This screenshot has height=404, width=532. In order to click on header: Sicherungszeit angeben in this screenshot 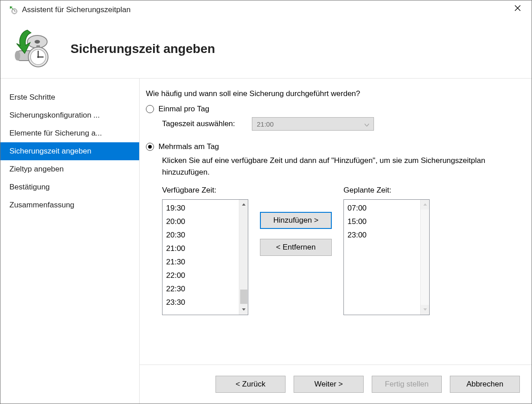, I will do `click(266, 49)`.